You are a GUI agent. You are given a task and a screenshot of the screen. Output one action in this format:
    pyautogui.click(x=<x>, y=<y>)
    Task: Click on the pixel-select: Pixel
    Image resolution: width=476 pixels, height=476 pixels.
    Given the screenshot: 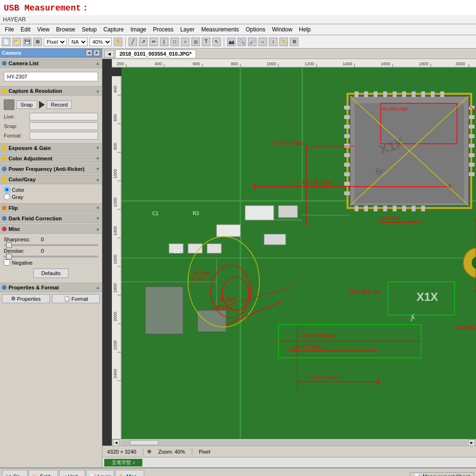 What is the action you would take?
    pyautogui.click(x=55, y=42)
    